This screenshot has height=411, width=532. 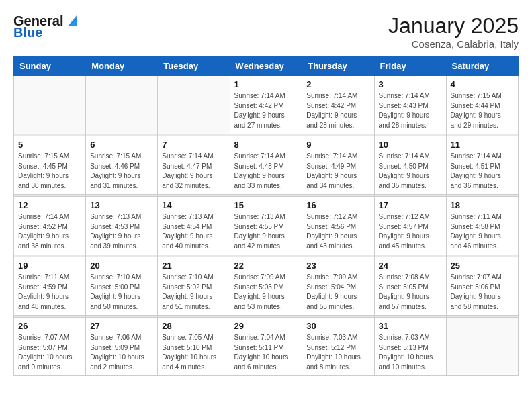 What do you see at coordinates (45, 27) in the screenshot?
I see `logo: General Blue` at bounding box center [45, 27].